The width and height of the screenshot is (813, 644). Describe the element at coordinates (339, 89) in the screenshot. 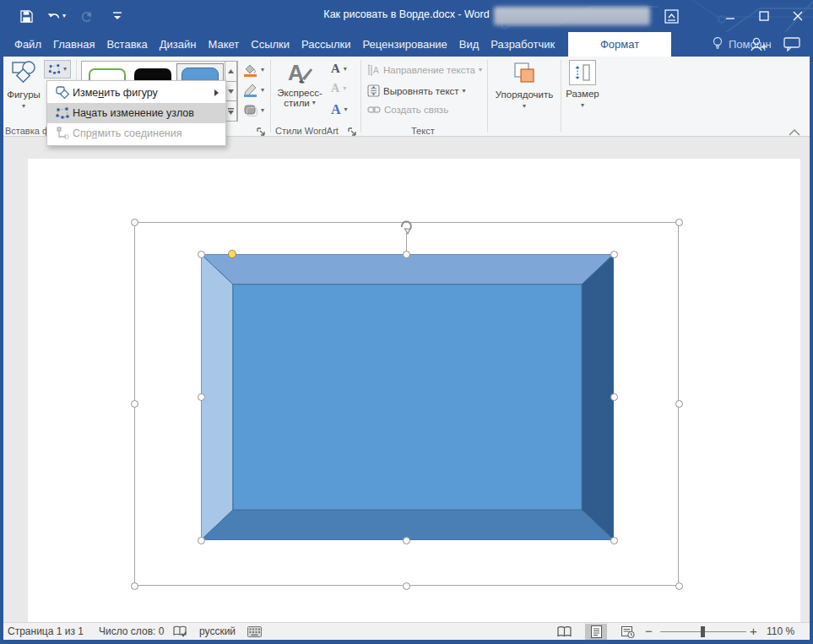

I see `text-outline-button: А▾` at that location.